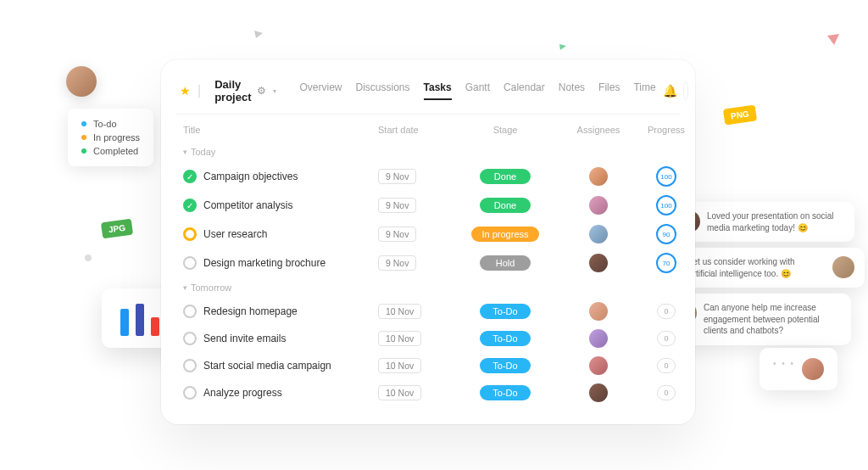 This screenshot has width=868, height=470. Describe the element at coordinates (644, 91) in the screenshot. I see `tab-time: Time` at that location.